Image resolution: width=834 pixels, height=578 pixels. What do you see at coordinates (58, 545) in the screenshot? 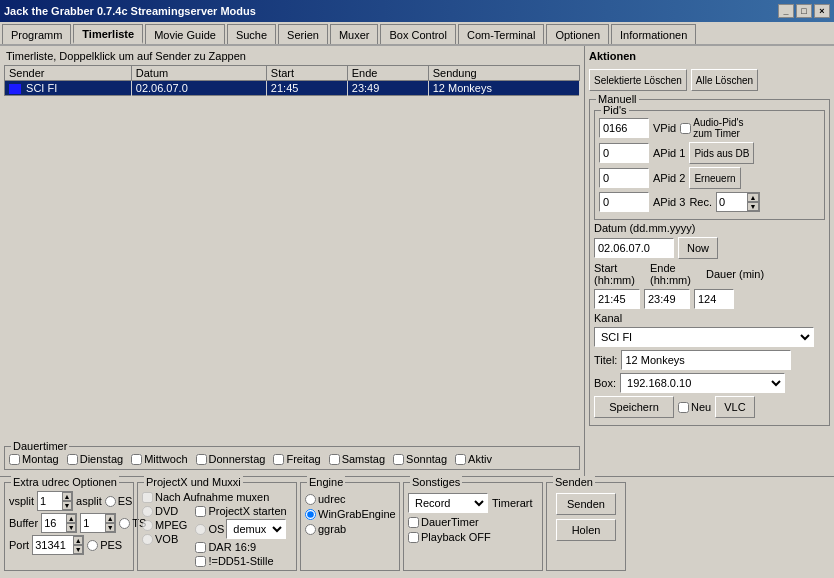
I see `port-spinbox: ▲ ▼` at bounding box center [58, 545].